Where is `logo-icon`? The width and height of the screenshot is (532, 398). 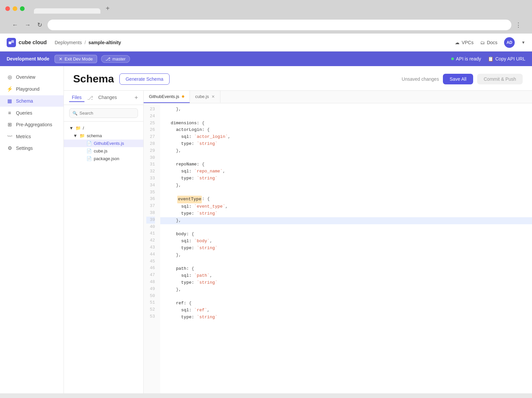 logo-icon is located at coordinates (11, 43).